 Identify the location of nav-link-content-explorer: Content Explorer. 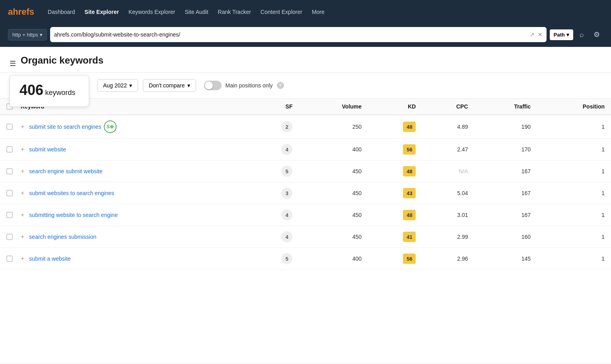
(282, 12).